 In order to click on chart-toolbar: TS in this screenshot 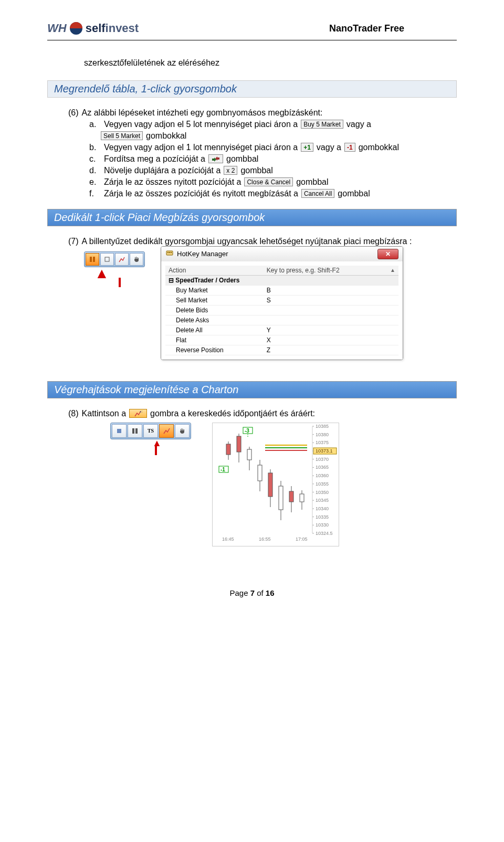, I will do `click(151, 431)`.